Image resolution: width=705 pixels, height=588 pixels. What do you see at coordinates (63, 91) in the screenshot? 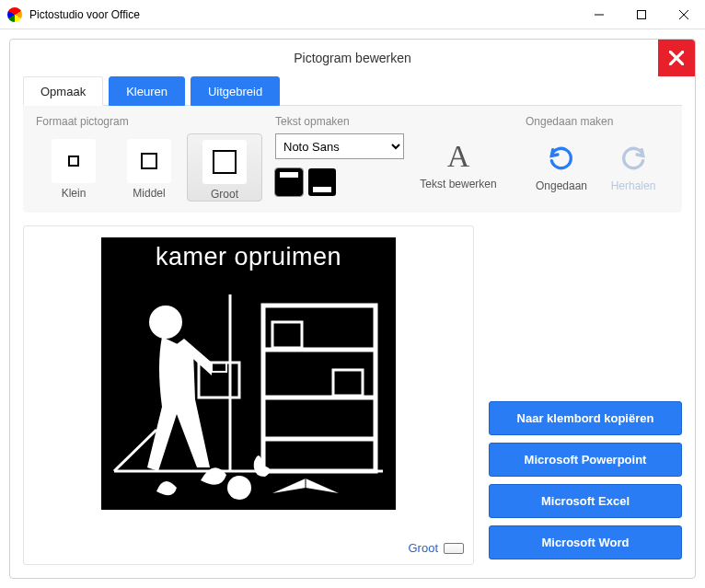
I see `tab-opmaak: Opmaak` at bounding box center [63, 91].